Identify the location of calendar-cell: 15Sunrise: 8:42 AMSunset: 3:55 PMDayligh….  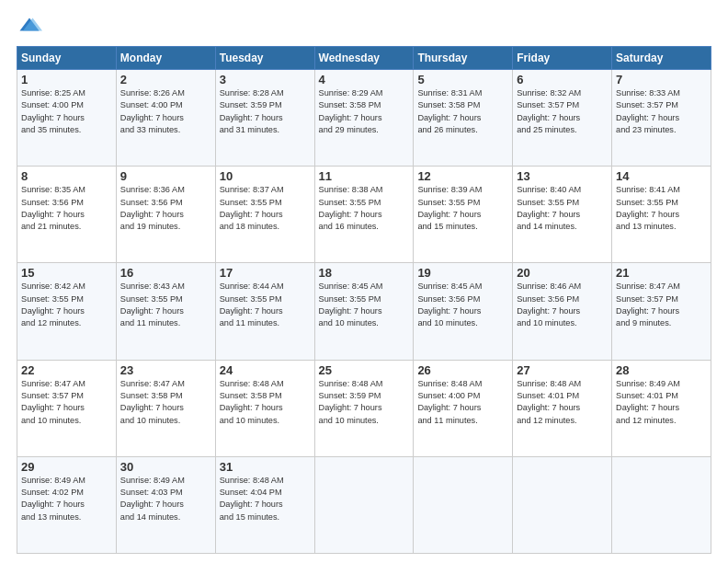
(67, 311).